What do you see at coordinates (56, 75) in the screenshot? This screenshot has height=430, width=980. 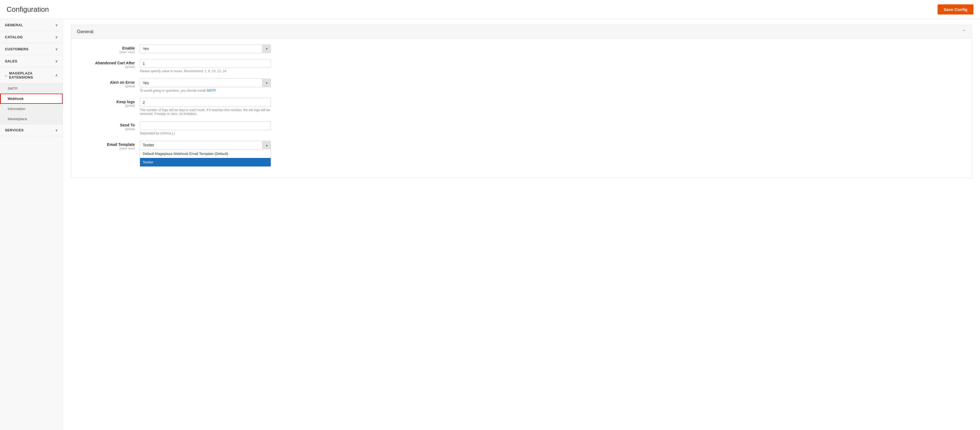 I see `chevron-up-icon: ∧` at bounding box center [56, 75].